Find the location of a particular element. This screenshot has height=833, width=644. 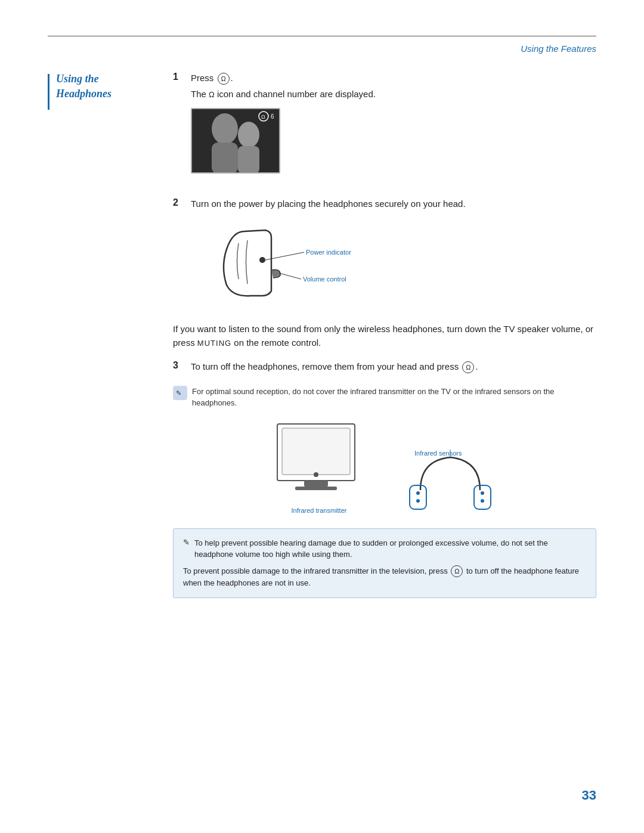

muting-text: MUTING is located at coordinates (215, 343).